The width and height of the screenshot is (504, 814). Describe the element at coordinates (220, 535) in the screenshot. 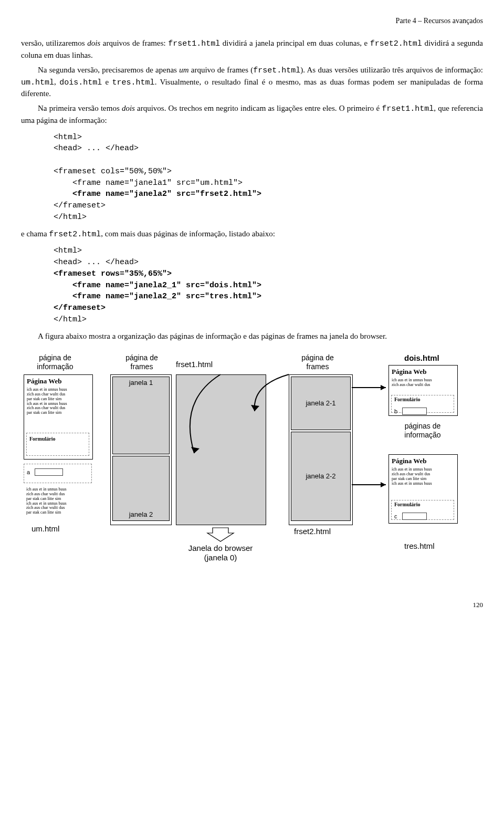

I see `arrow-down-icon` at that location.